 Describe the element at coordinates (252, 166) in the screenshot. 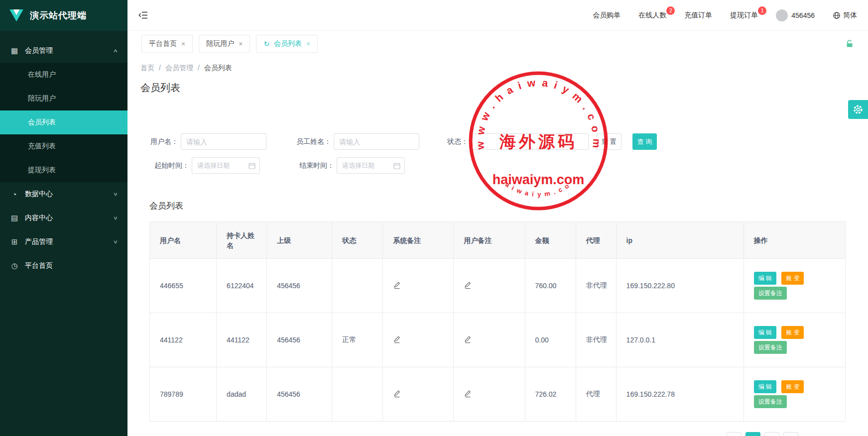

I see `calendar-icon` at that location.